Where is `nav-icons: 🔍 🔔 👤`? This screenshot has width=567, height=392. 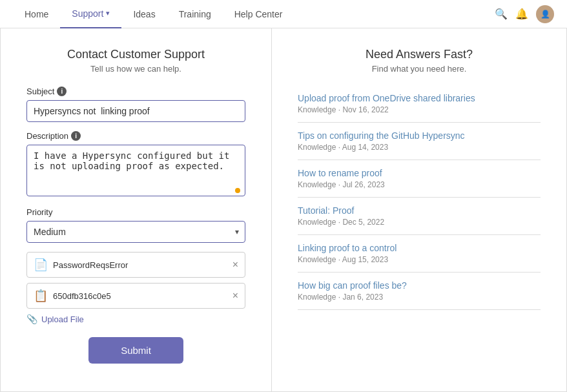 nav-icons: 🔍 🔔 👤 is located at coordinates (524, 14).